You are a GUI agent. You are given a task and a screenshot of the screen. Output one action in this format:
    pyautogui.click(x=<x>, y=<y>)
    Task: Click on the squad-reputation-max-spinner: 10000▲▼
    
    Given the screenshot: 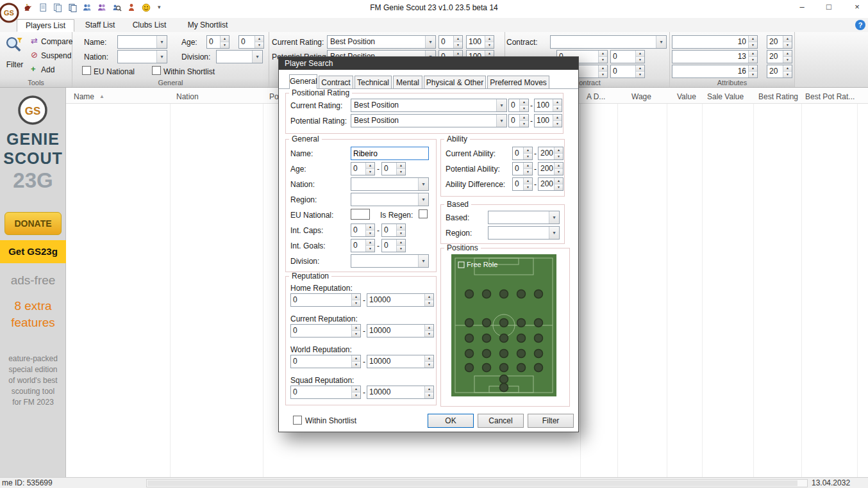 What is the action you would take?
    pyautogui.click(x=400, y=392)
    